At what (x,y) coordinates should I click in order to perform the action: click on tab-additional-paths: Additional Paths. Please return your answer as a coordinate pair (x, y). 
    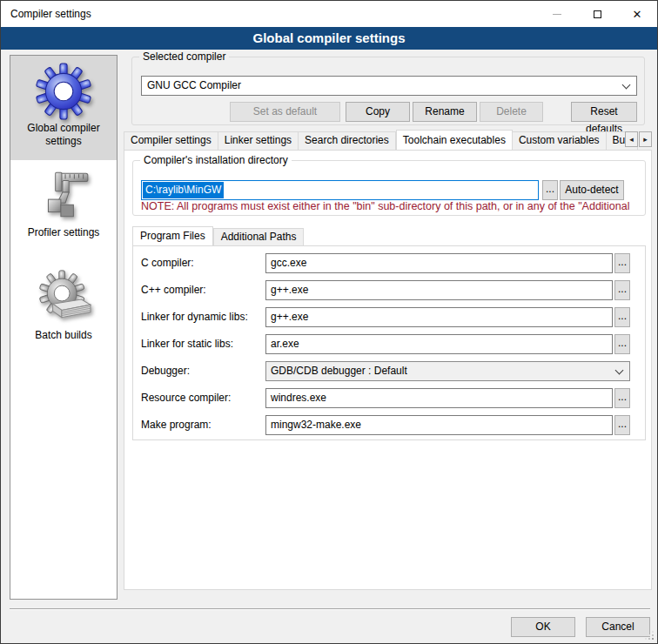
    Looking at the image, I should click on (259, 237).